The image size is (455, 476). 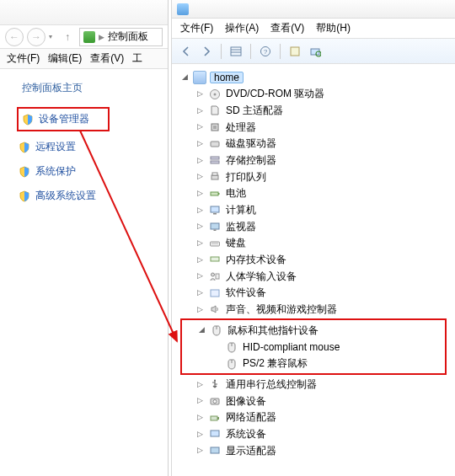 What do you see at coordinates (324, 401) in the screenshot?
I see `tree-item-imaging: ▷ 图像设备` at bounding box center [324, 401].